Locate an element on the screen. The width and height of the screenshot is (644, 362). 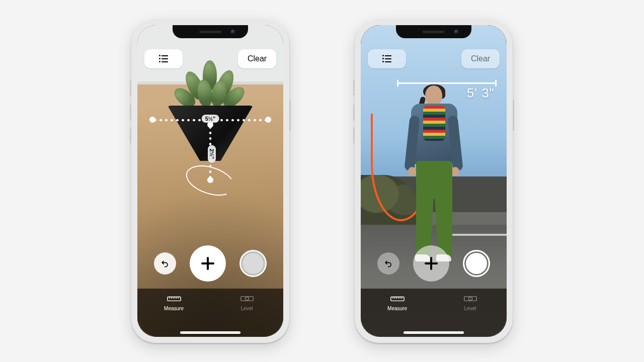
person-height-line is located at coordinates (447, 83).